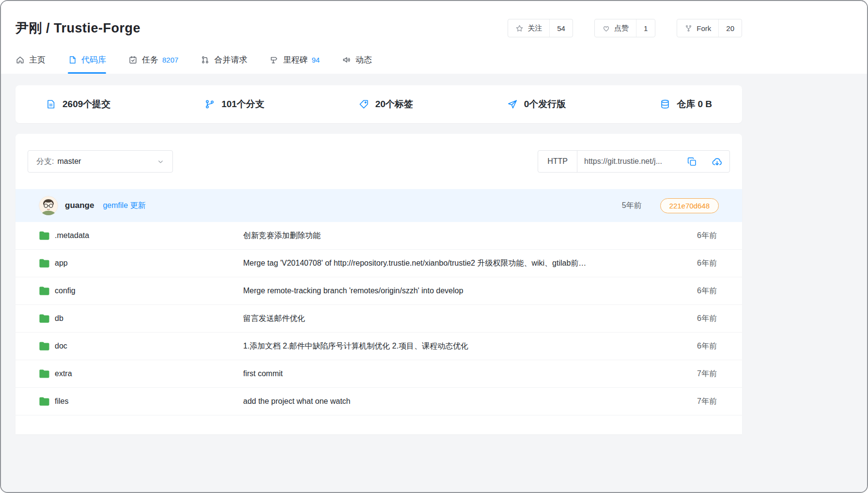 This screenshot has height=493, width=868. I want to click on file-row: .metadata 创新竞赛添加删除功能 6年前, so click(379, 236).